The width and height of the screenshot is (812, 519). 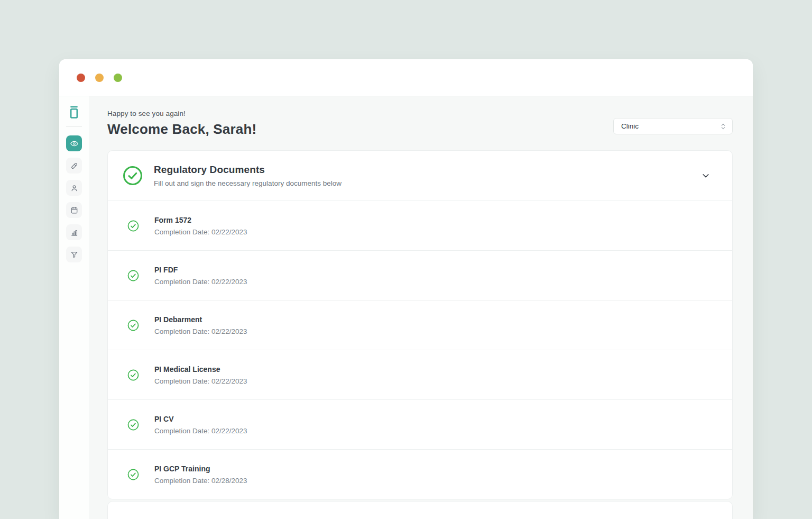 What do you see at coordinates (201, 270) in the screenshot?
I see `document-title: PI FDF` at bounding box center [201, 270].